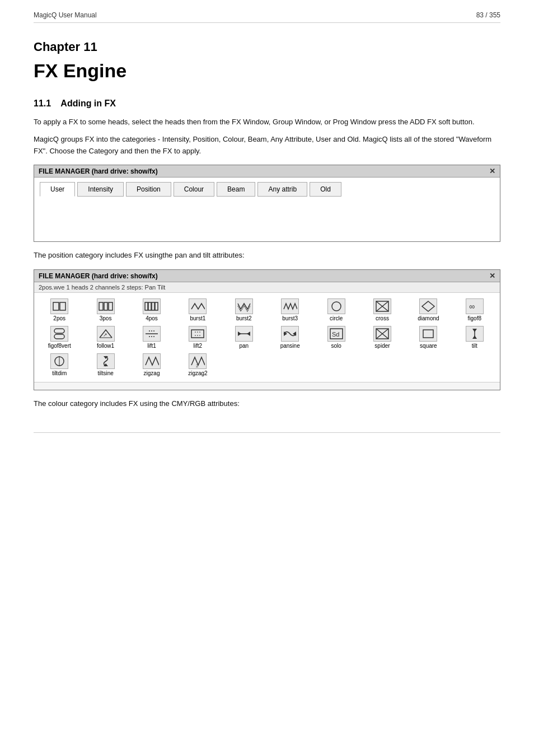  What do you see at coordinates (57, 189) in the screenshot?
I see `fm1-tab-user: User` at bounding box center [57, 189].